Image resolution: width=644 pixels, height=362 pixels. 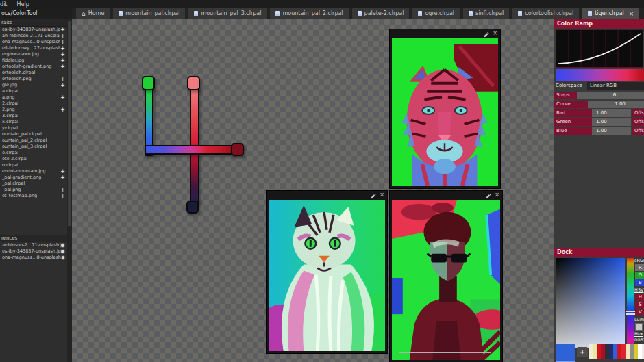 I want to click on file-item: 2.png+, so click(x=34, y=109).